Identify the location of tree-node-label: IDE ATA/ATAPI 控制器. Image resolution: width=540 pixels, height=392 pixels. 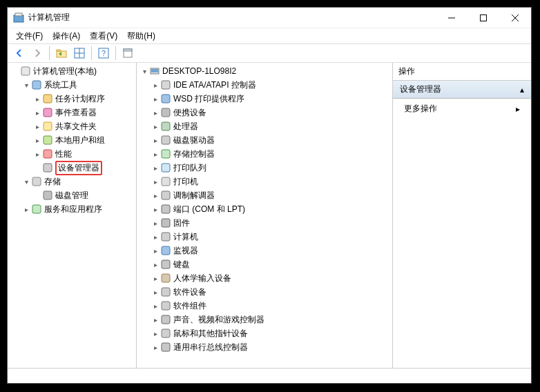
(215, 86).